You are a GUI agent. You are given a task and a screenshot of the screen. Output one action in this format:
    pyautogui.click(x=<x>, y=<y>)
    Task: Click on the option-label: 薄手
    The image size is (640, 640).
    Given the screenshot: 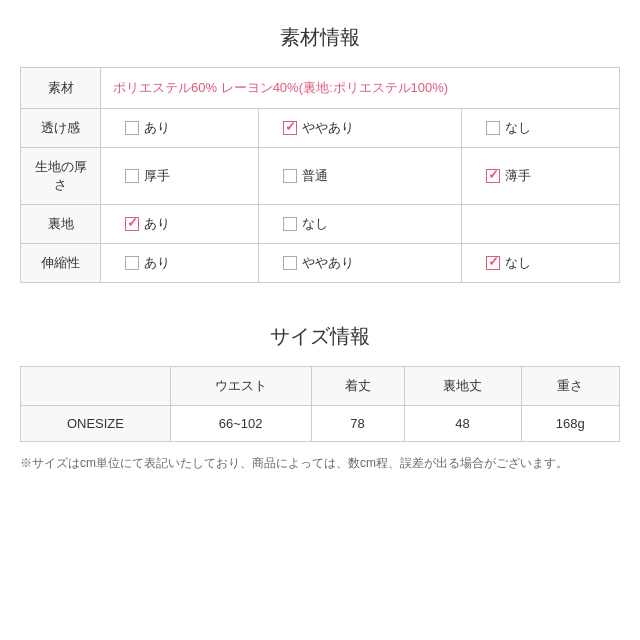 What is the action you would take?
    pyautogui.click(x=518, y=176)
    